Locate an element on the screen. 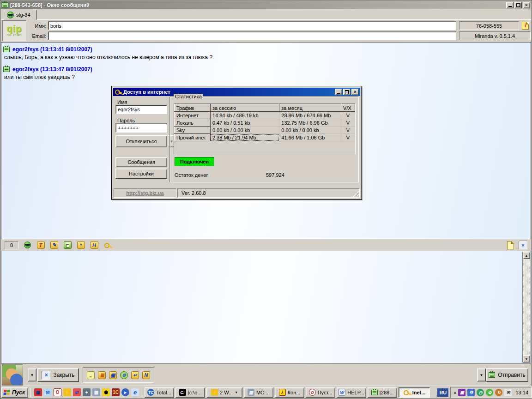  message-text: или ты сам глюк увидишь ? is located at coordinates (266, 79).